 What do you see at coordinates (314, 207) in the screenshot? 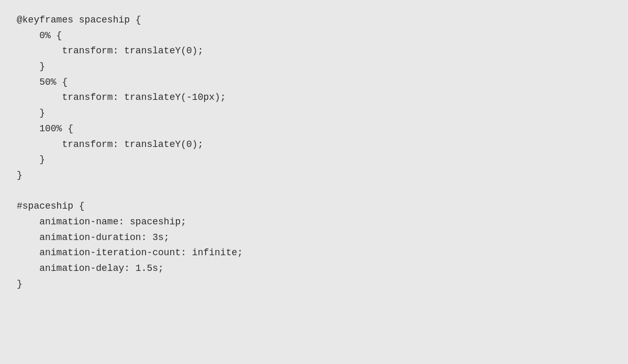
I see `code-line: #spaceship {` at bounding box center [314, 207].